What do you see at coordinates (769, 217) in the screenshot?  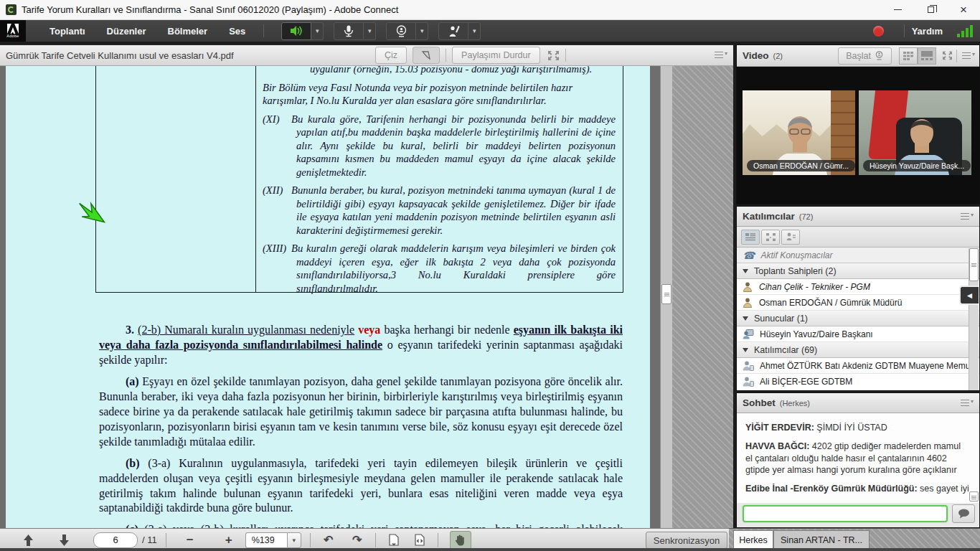 I see `participants-pod-title: Katılımcılar` at bounding box center [769, 217].